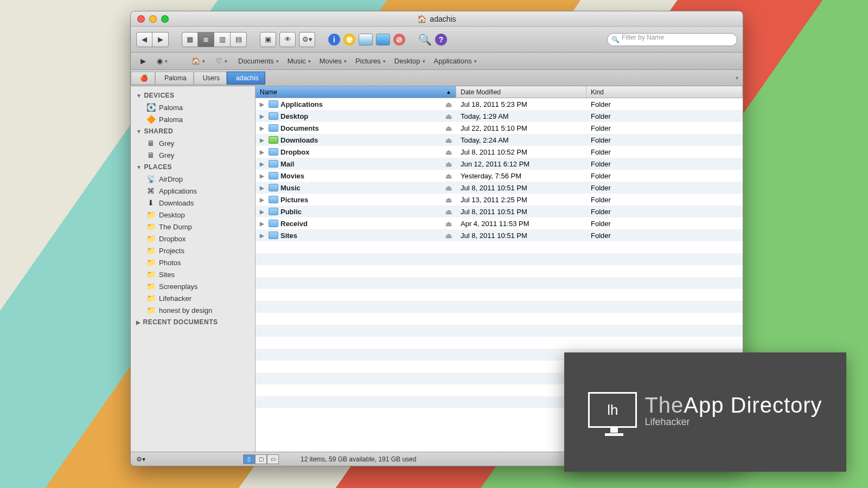 The image size is (868, 488). Describe the element at coordinates (193, 322) in the screenshot. I see `sidebar-section-recent: ▶RECENT DOCUMENTS` at that location.